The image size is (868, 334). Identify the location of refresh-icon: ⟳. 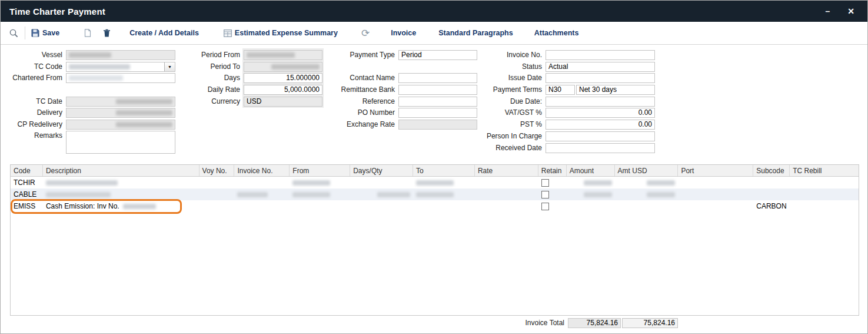
(365, 33).